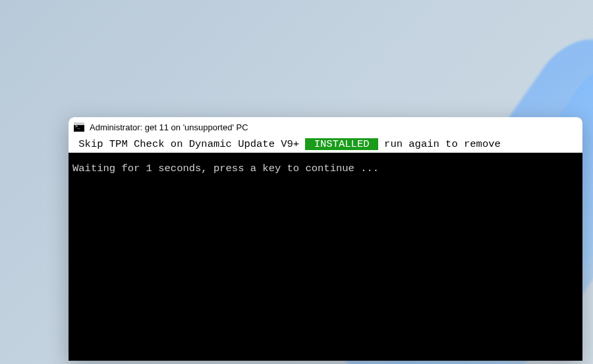  Describe the element at coordinates (341, 144) in the screenshot. I see `installed-badge: INSTALLED` at that location.